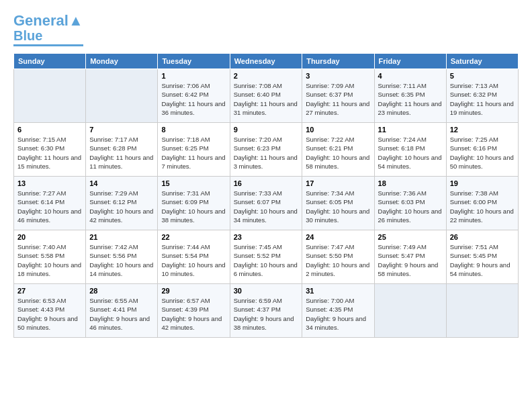 Image resolution: width=532 pixels, height=411 pixels. Describe the element at coordinates (193, 314) in the screenshot. I see `day-info: Sunrise: 6:57 AM Sunset: 4:39 PM Dayligh…` at that location.